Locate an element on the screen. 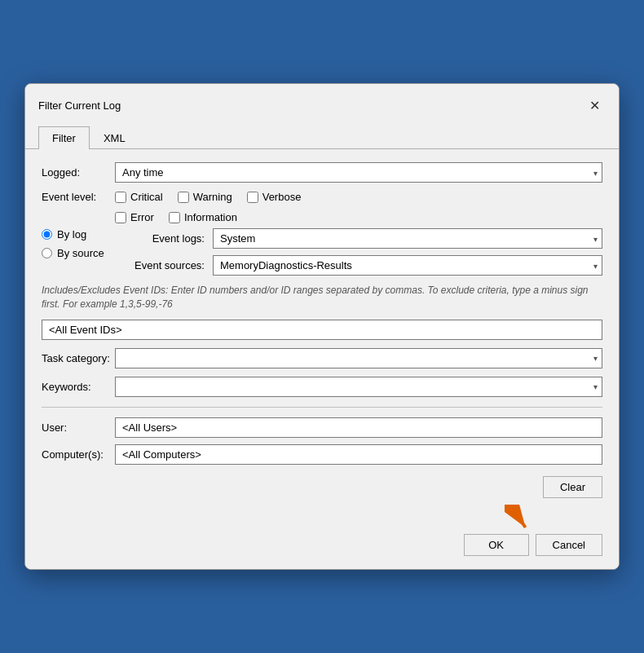  checkbox-verbose: Verbose is located at coordinates (274, 197).